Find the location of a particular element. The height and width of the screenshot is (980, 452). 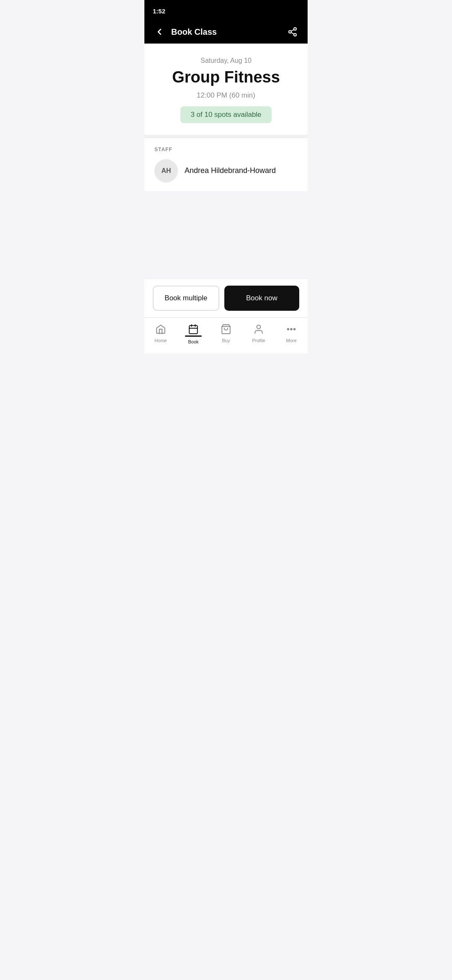

staff-initials: AH is located at coordinates (166, 171).